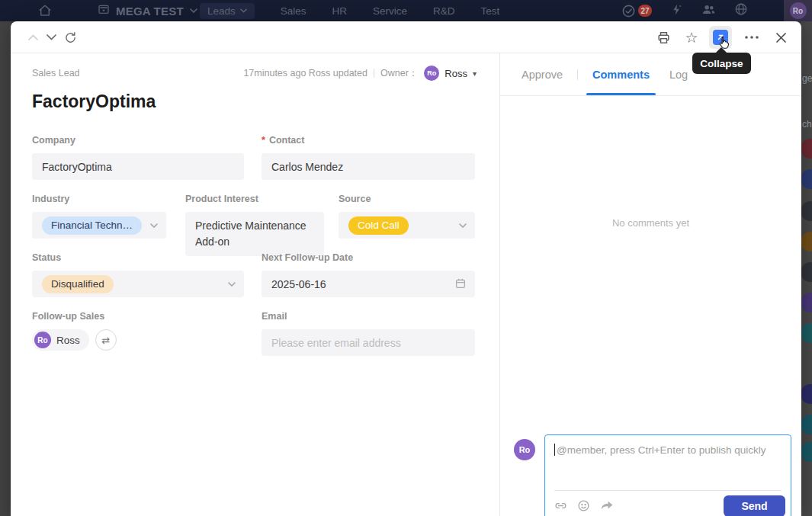  Describe the element at coordinates (407, 199) in the screenshot. I see `field-label-source: Source` at that location.